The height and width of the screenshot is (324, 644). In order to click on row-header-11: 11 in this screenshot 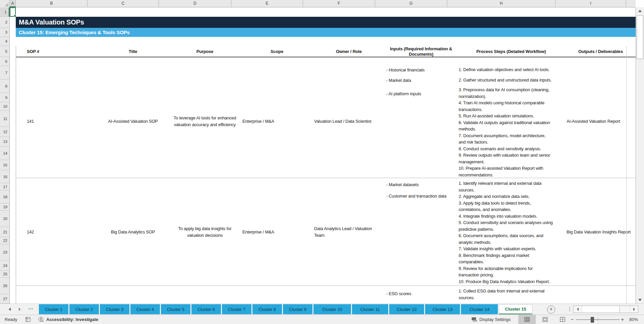, I will do `click(5, 119)`.